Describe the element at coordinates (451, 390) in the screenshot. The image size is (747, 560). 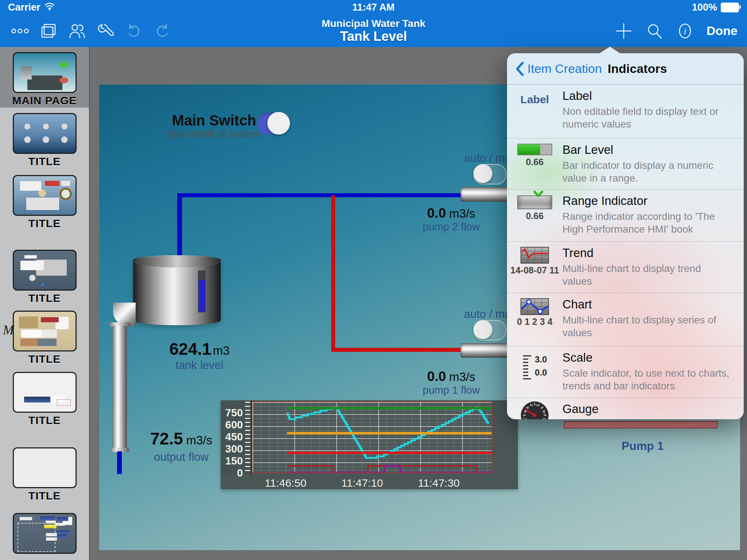
I see `pump1-flow-label: pump 1 flow` at that location.